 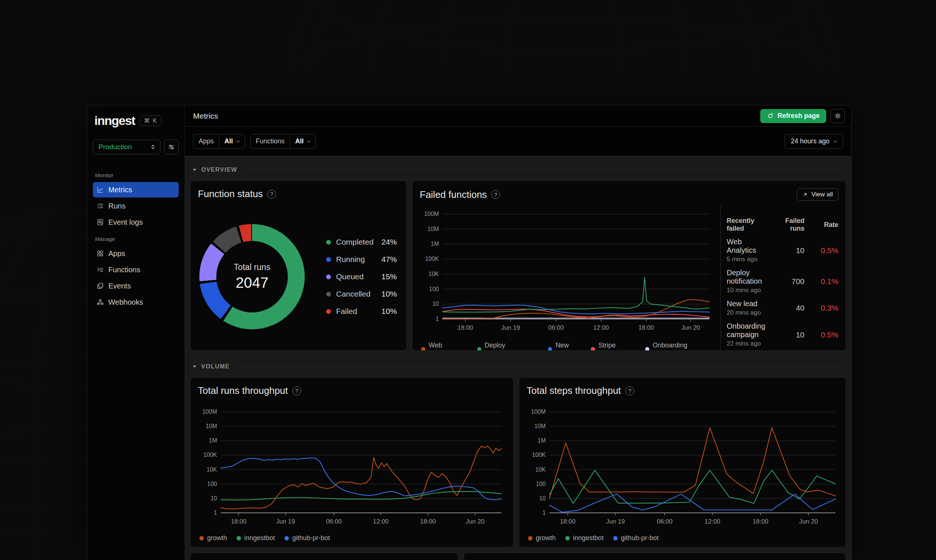 I want to click on failed-function-name: Web Analytics, so click(x=747, y=246).